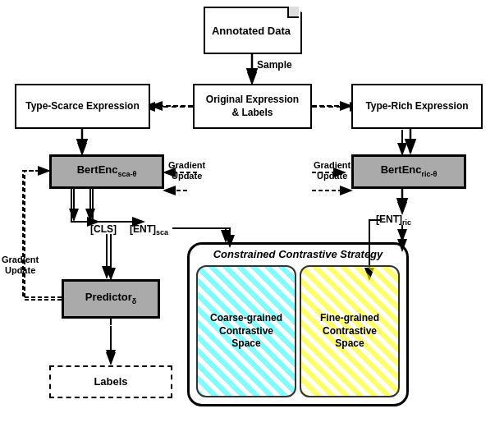 This screenshot has height=427, width=504. Describe the element at coordinates (409, 172) in the screenshot. I see `bertenc-ric-box: BertEncric-θ` at that location.